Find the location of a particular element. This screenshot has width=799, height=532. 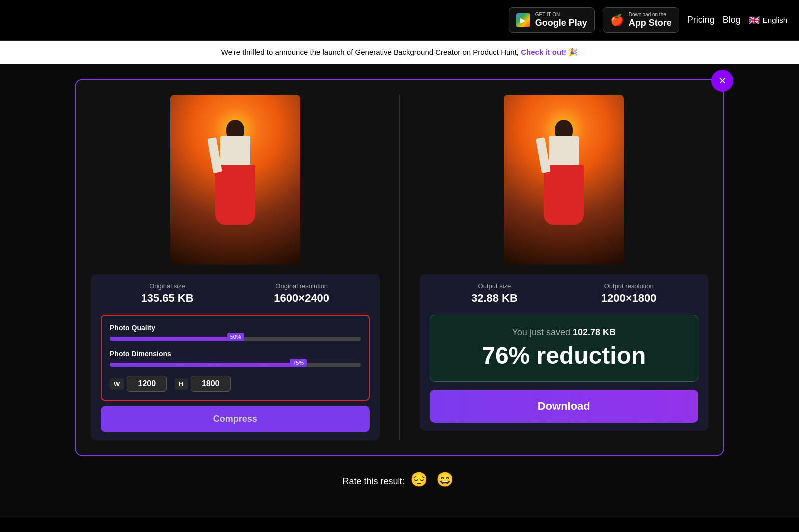

quality-slider-track: 50% is located at coordinates (235, 339).